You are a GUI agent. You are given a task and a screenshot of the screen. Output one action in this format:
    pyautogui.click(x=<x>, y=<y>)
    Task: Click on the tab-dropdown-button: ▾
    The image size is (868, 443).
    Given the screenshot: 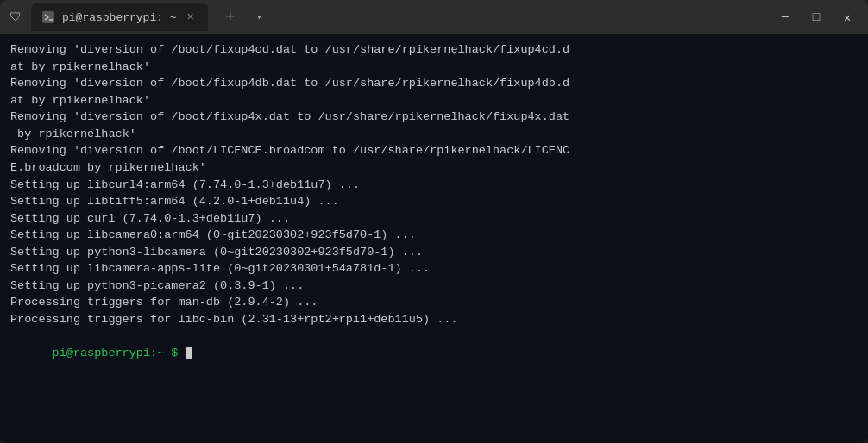 What is the action you would take?
    pyautogui.click(x=260, y=17)
    